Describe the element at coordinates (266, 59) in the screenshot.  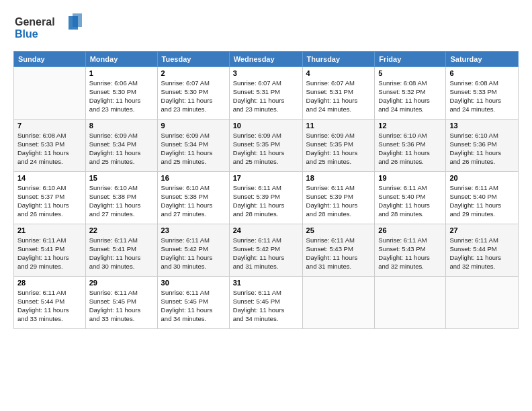
I see `col-header-wednesday: Wednesday` at that location.